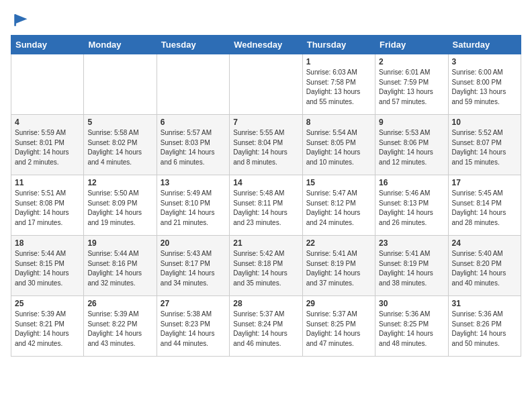 The image size is (532, 411). I want to click on day-number: 7, so click(266, 122).